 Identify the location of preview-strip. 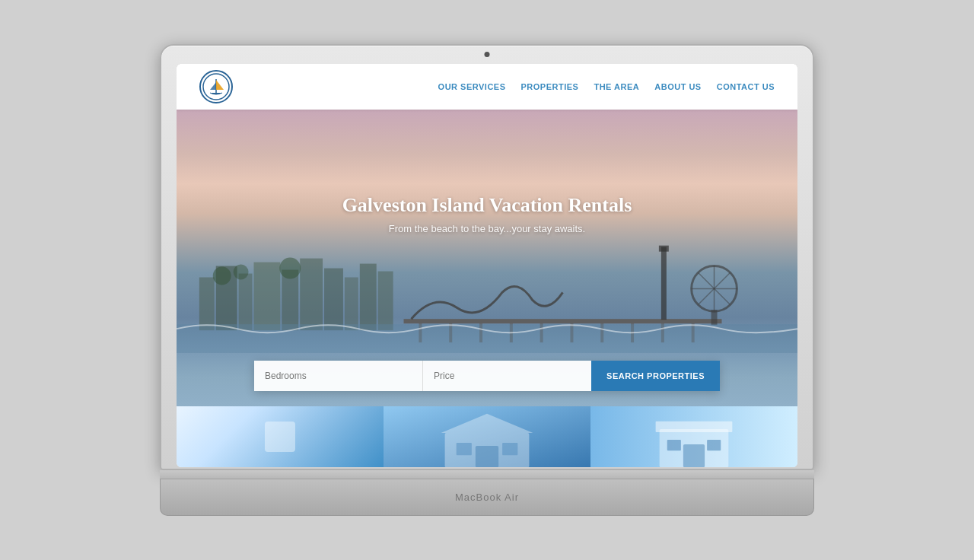
(487, 437).